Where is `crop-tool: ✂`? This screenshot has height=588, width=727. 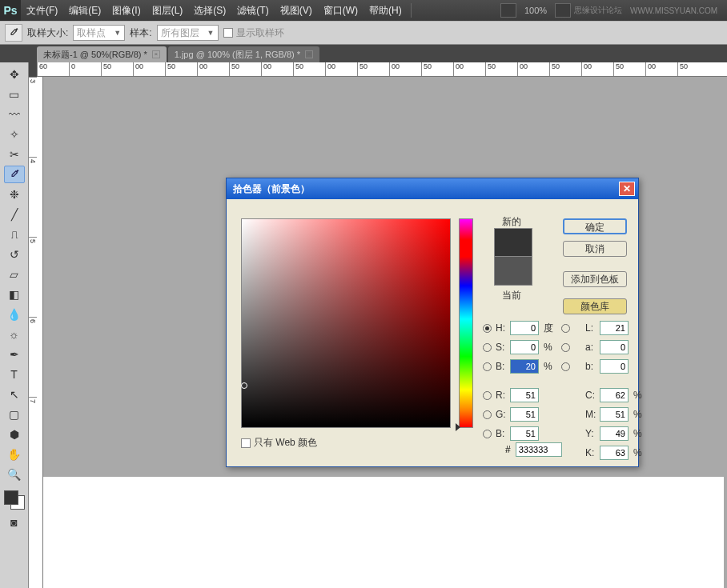
crop-tool: ✂ is located at coordinates (14, 154).